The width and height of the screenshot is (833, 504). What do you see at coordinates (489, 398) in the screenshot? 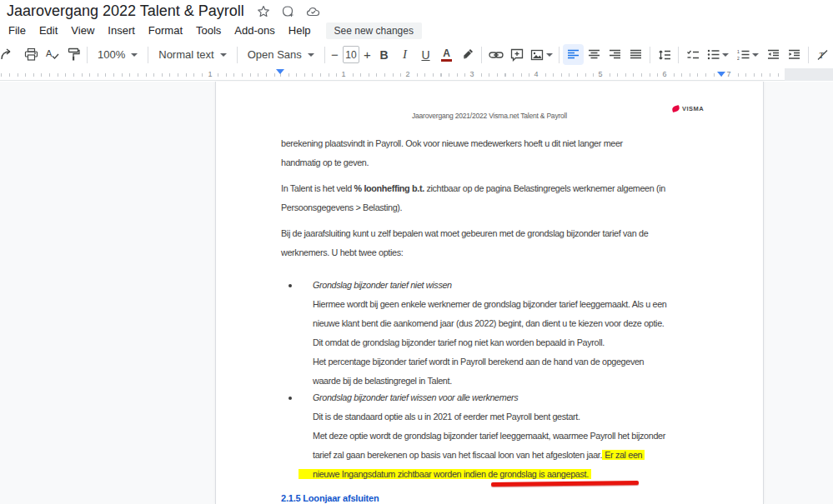
I see `bullet-title: Grondslag bijzonder tarief wissen voor a…` at bounding box center [489, 398].